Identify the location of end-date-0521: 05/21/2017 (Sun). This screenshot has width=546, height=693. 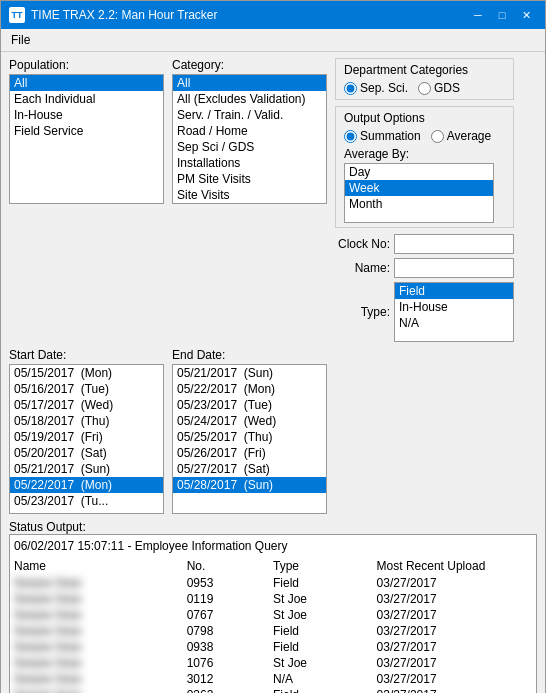
(250, 373).